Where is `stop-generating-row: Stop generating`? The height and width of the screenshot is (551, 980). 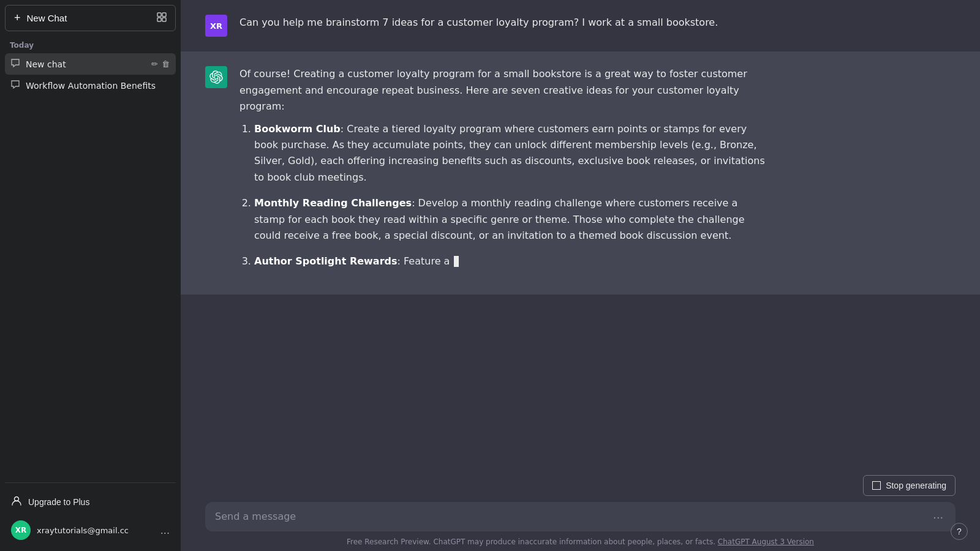
stop-generating-row: Stop generating is located at coordinates (581, 485).